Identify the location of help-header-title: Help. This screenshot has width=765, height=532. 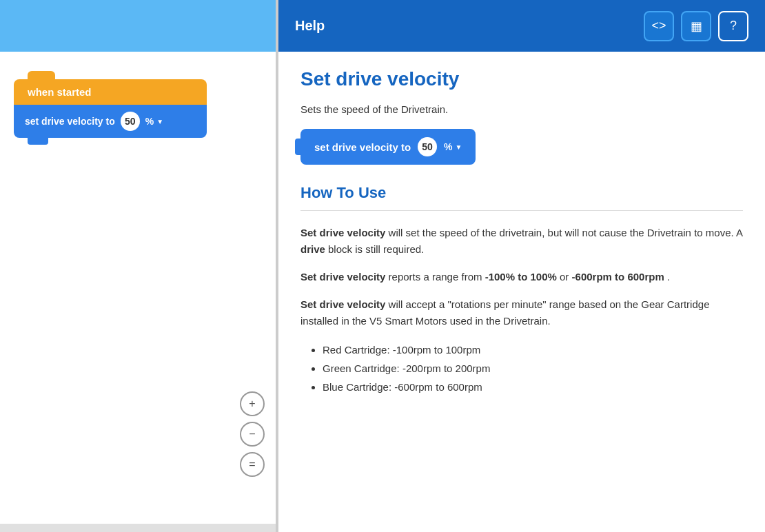
(310, 26).